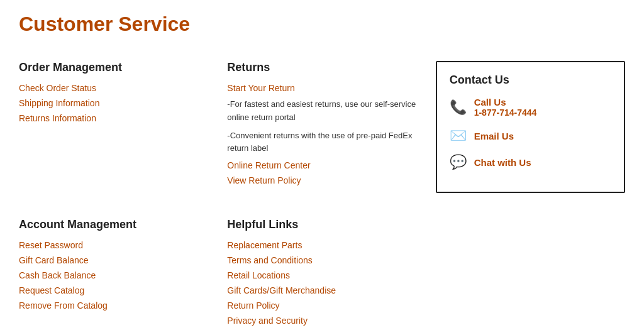 The width and height of the screenshot is (644, 330). What do you see at coordinates (113, 225) in the screenshot?
I see `account-management-heading: Account Management` at bounding box center [113, 225].